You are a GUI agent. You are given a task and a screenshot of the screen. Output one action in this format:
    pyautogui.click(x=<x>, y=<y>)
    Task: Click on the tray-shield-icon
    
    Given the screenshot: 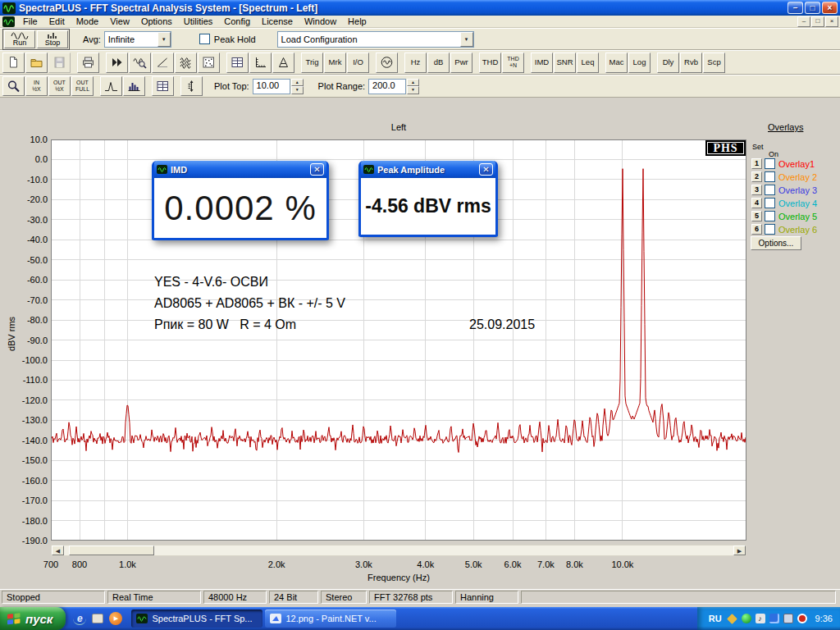 What is the action you would take?
    pyautogui.click(x=732, y=619)
    